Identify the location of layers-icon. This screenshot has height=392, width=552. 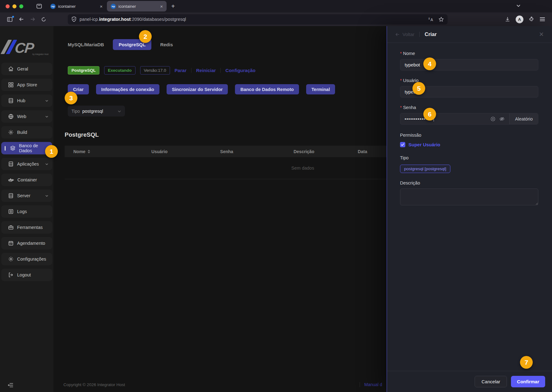
(13, 148).